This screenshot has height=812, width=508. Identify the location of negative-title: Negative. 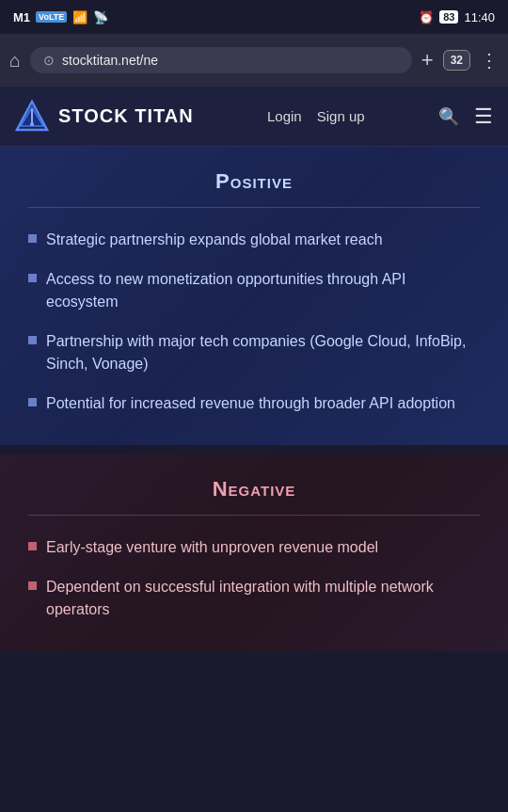
(254, 489).